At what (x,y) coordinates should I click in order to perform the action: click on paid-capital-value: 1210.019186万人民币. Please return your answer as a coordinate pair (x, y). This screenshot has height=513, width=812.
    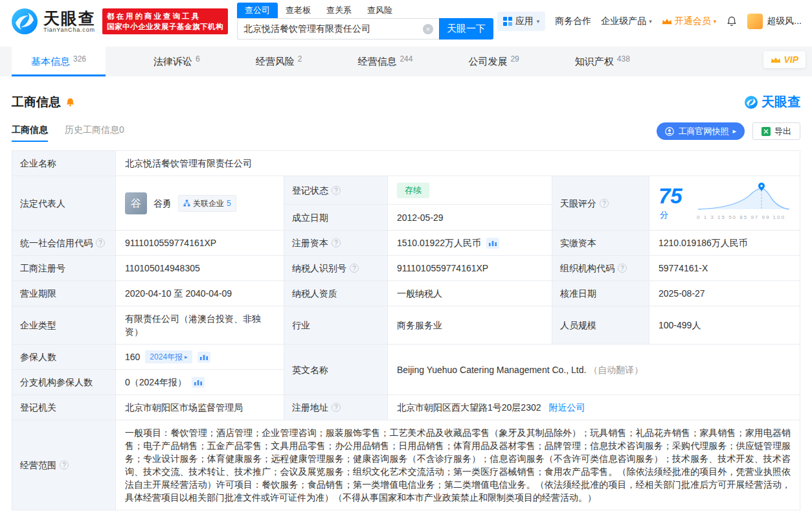
    Looking at the image, I should click on (725, 244).